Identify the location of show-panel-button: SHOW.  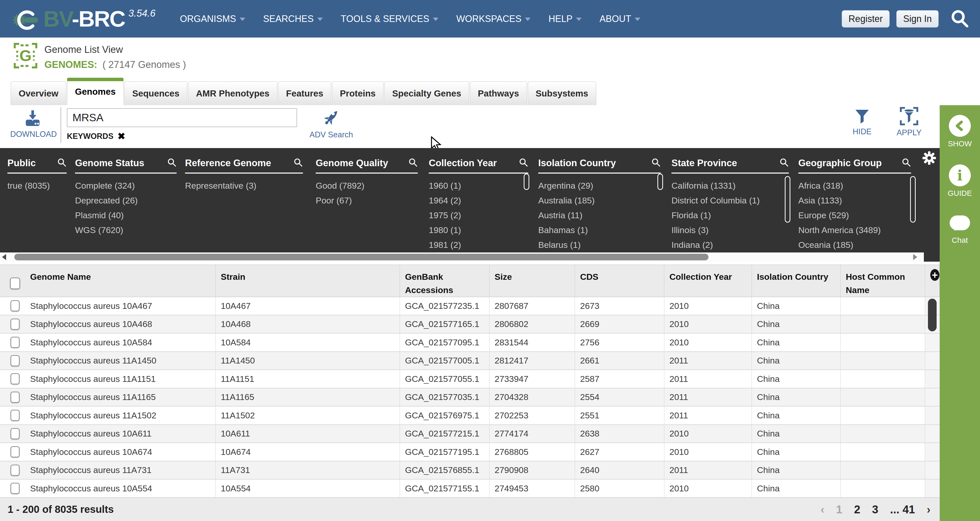
(960, 132).